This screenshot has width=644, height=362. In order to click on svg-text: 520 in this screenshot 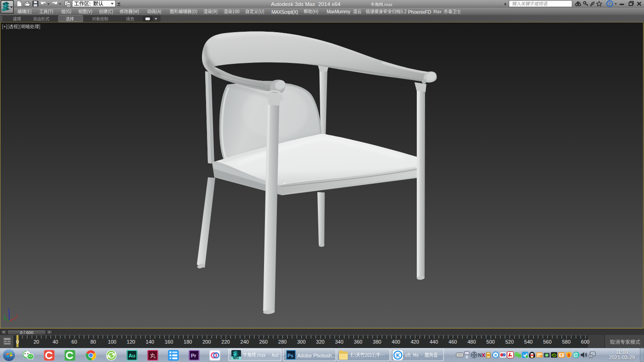, I will do `click(509, 342)`.